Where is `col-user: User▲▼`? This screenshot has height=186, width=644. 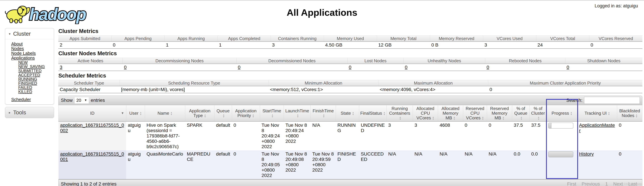
col-user: User▲▼ is located at coordinates (136, 113).